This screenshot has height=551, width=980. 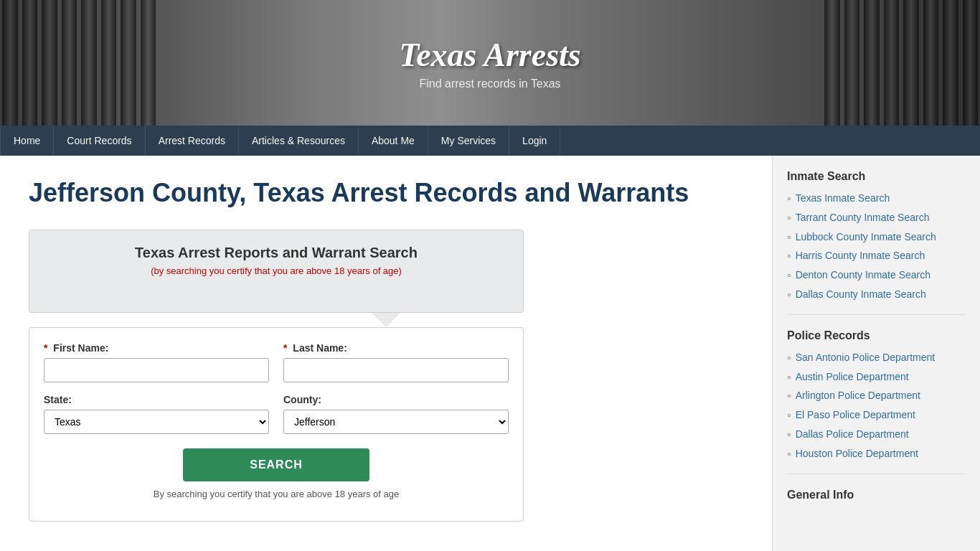 I want to click on inmate-link-5: Dallas County Inmate Search, so click(x=861, y=295).